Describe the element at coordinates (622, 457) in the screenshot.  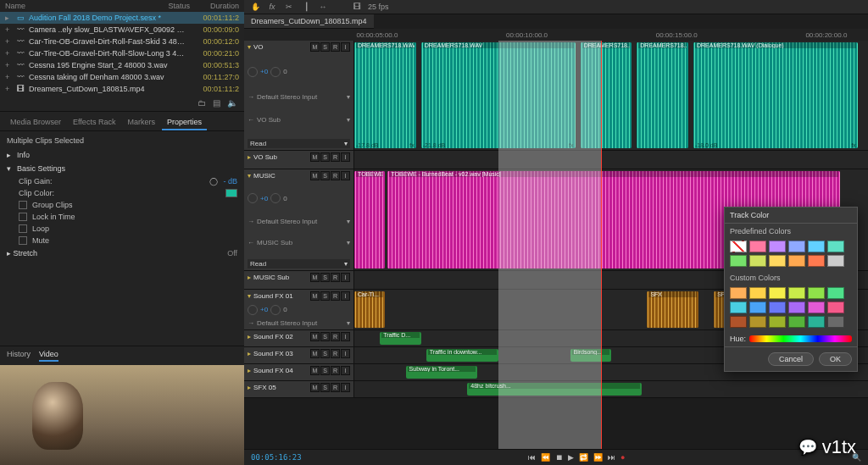
I see `record-icon: ●` at that location.